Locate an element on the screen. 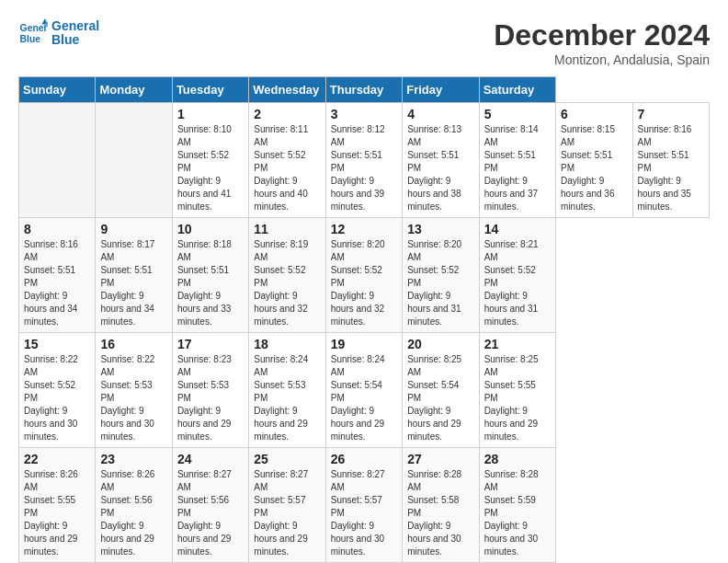 The height and width of the screenshot is (563, 728). day-info: Sunrise: 8:22 AM Sunset: 5:53 PM Dayligh… is located at coordinates (133, 398).